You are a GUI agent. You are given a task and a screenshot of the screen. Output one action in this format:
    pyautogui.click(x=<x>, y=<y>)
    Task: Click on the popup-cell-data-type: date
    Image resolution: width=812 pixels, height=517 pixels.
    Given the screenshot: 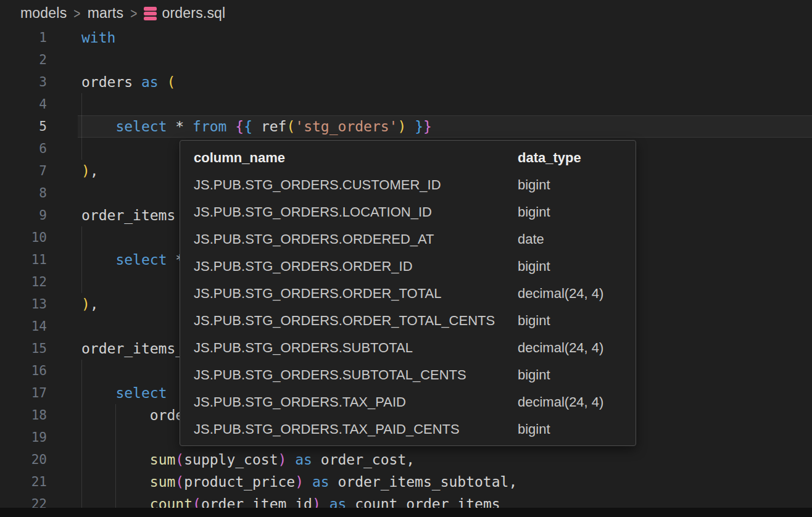 What is the action you would take?
    pyautogui.click(x=570, y=239)
    